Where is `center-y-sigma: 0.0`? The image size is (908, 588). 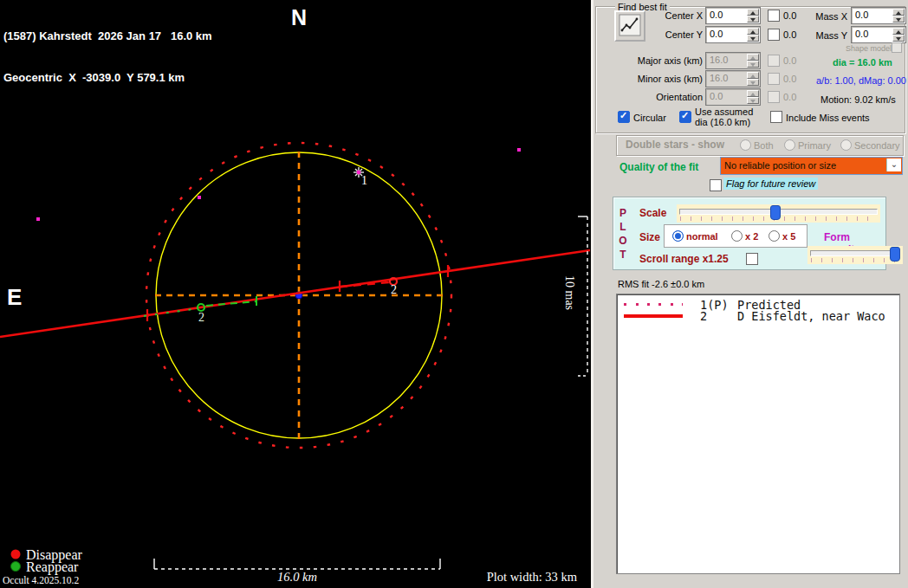 center-y-sigma: 0.0 is located at coordinates (790, 35).